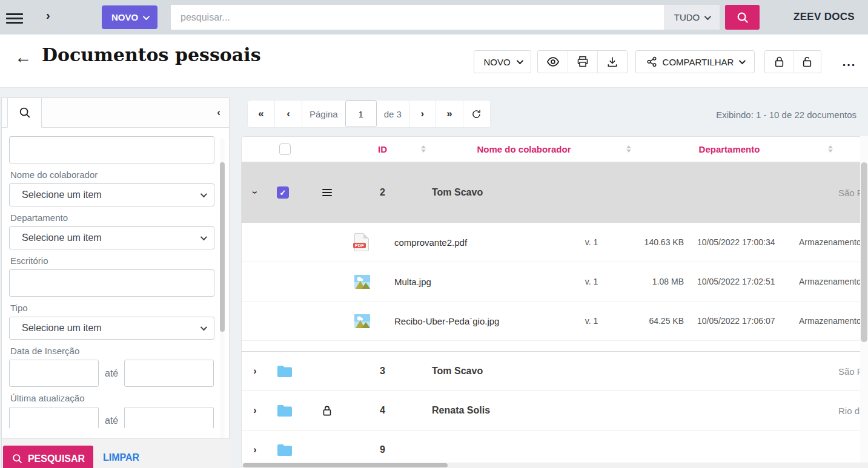 This screenshot has width=868, height=468. Describe the element at coordinates (48, 16) in the screenshot. I see `expand-panel-chevron-icon: ›` at that location.